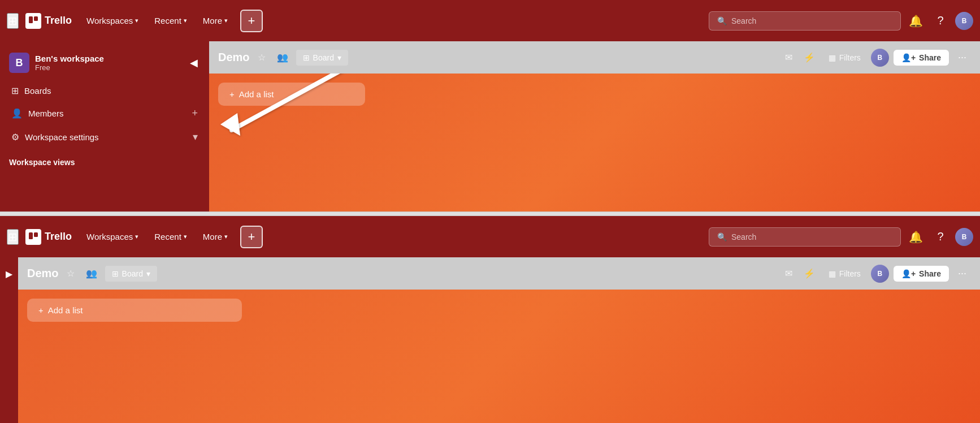  What do you see at coordinates (262, 58) in the screenshot?
I see `star-icon: ☆` at bounding box center [262, 58].